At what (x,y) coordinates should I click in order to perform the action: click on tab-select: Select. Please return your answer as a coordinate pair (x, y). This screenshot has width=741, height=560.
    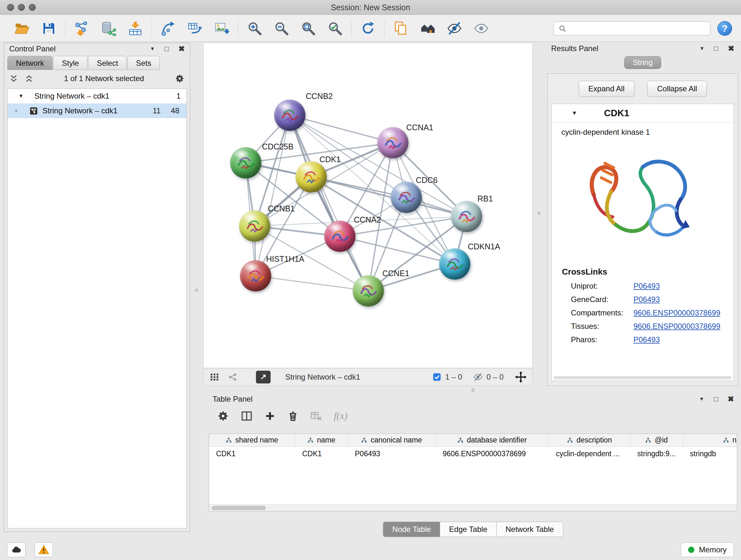
    Looking at the image, I should click on (107, 63).